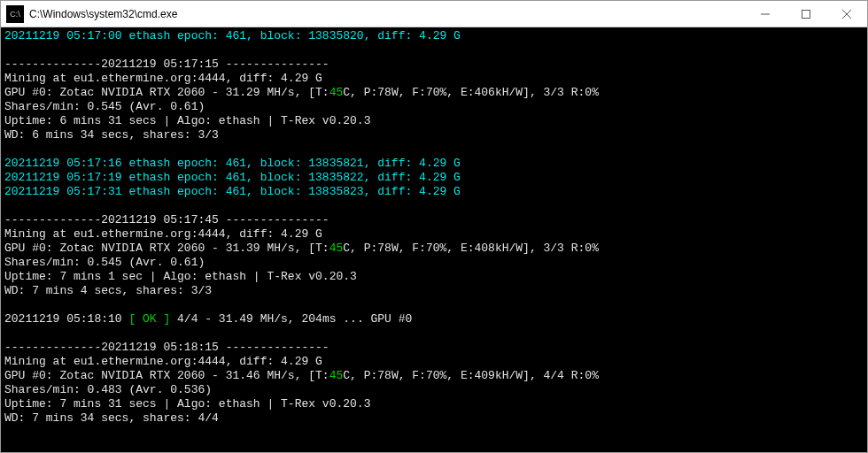 This screenshot has width=868, height=453. Describe the element at coordinates (232, 163) in the screenshot. I see `epoch-line: 20211219 05:17:16 ethash epoch: 461, blo…` at that location.